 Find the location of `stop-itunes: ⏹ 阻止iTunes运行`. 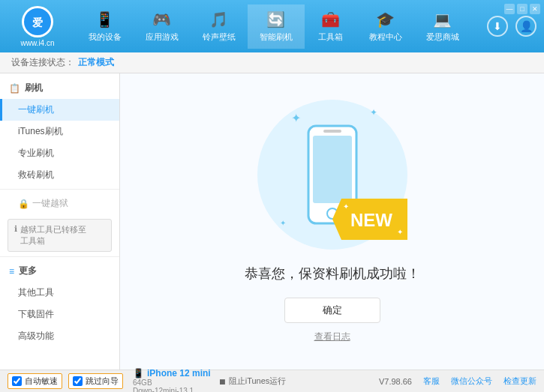

stop-itunes: ⏹ 阻止iTunes运行 is located at coordinates (252, 381).